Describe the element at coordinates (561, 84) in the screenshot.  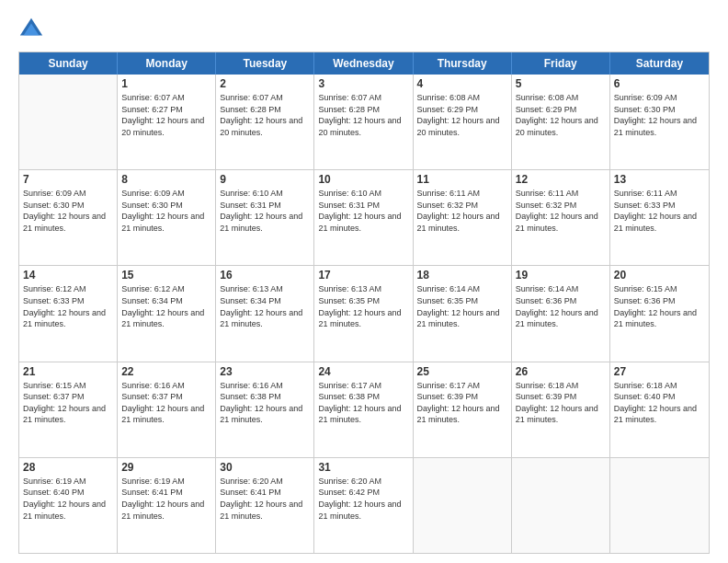
I see `day-number: 5` at that location.